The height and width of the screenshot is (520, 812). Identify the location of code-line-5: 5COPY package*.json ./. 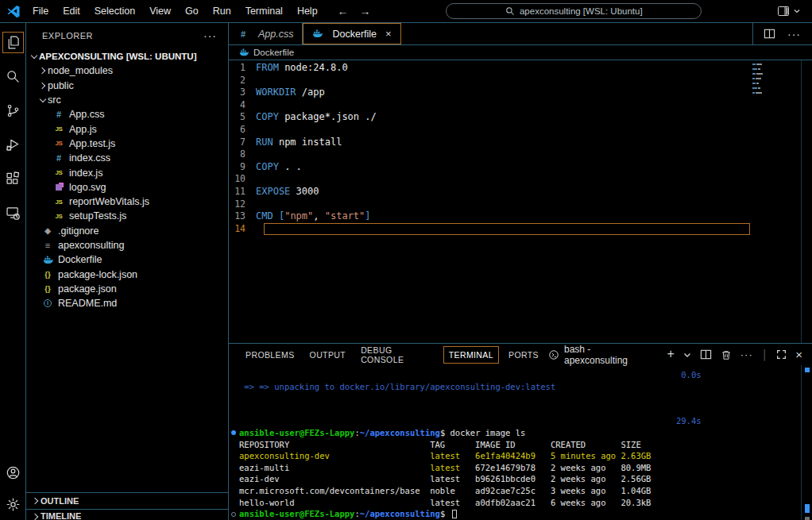
(520, 117).